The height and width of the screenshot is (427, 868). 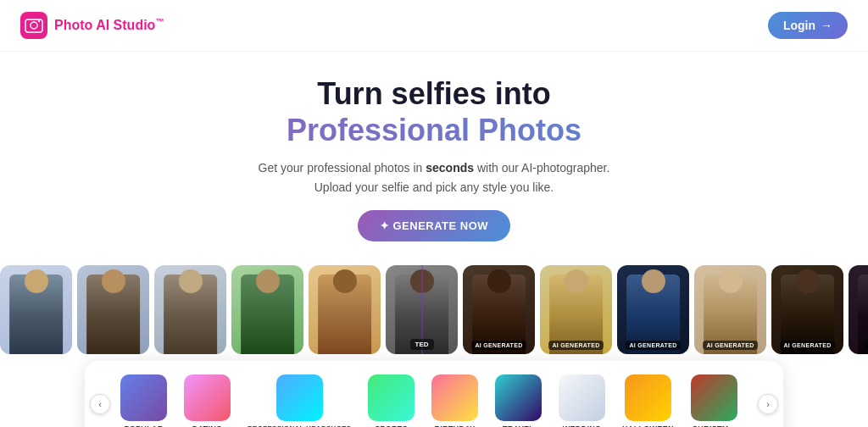 What do you see at coordinates (207, 398) in the screenshot?
I see `category-item-dating: DATING` at bounding box center [207, 398].